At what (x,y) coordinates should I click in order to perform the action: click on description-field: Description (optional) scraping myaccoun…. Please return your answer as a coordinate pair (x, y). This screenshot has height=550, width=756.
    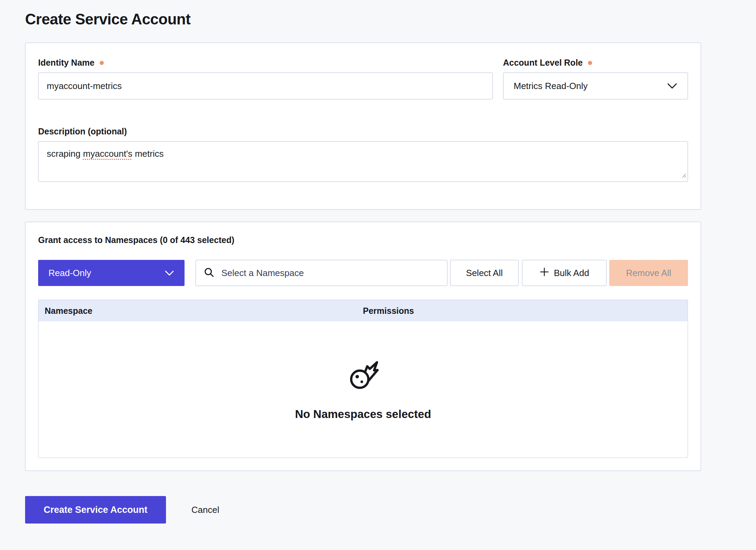
    Looking at the image, I should click on (363, 154).